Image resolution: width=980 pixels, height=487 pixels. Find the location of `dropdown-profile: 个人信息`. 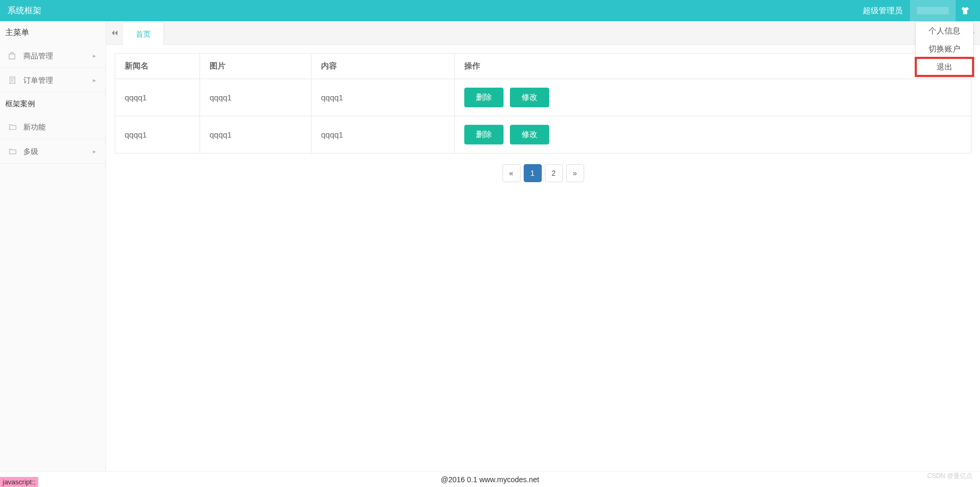

dropdown-profile: 个人信息 is located at coordinates (944, 31).